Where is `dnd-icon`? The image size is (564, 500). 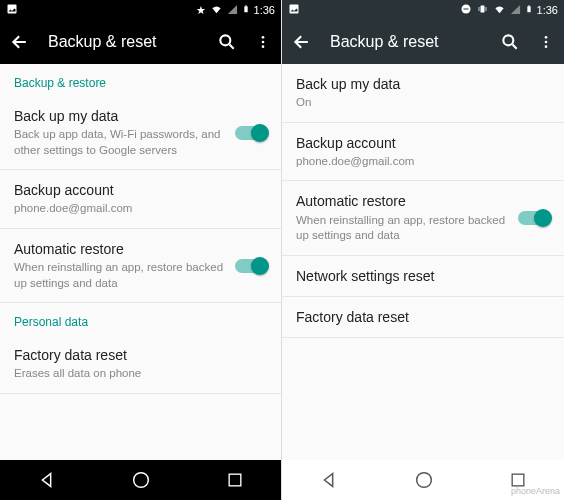 dnd-icon is located at coordinates (466, 10).